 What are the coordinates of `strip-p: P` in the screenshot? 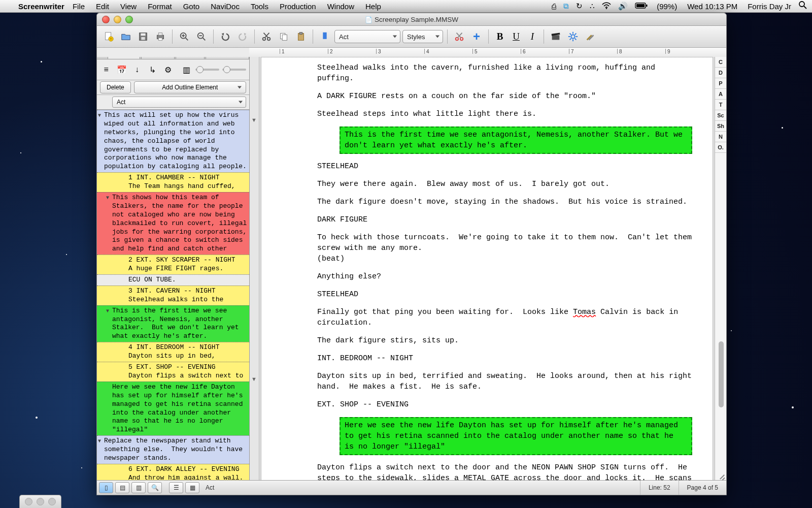 It's located at (721, 83).